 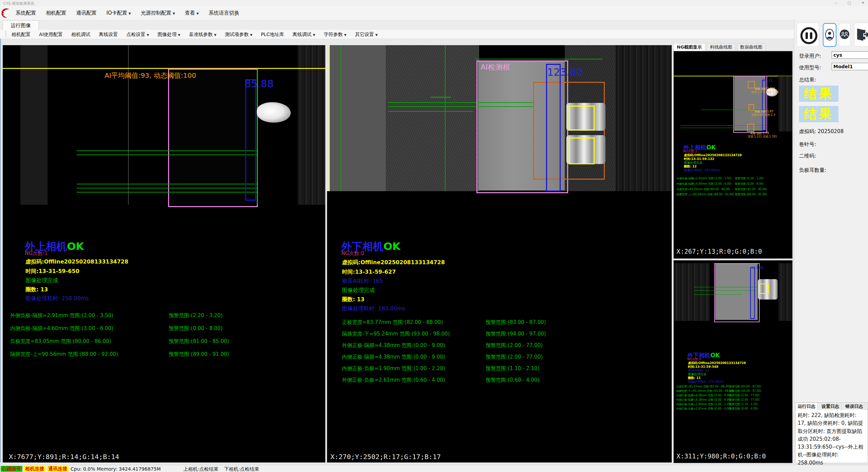 What do you see at coordinates (733, 362) in the screenshot?
I see `ng-preview-lower: 123.80 外下相机OK NG次数:0 虚拟码:Offline20250208…` at bounding box center [733, 362].